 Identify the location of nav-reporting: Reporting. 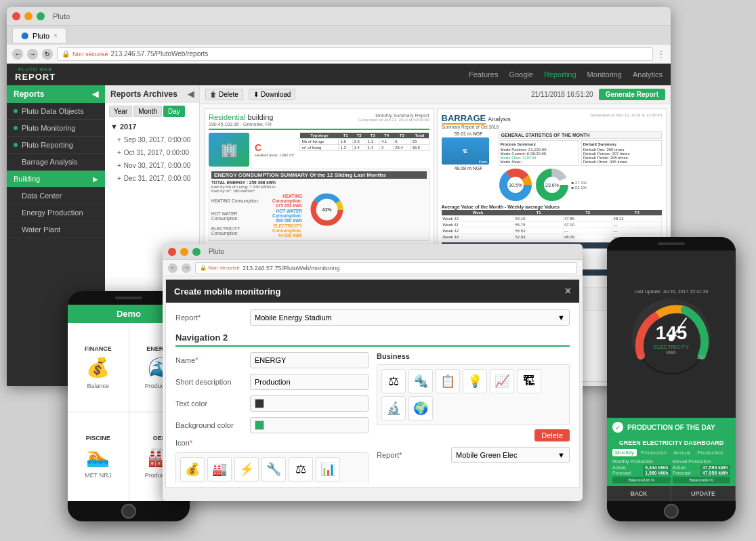
(560, 74).